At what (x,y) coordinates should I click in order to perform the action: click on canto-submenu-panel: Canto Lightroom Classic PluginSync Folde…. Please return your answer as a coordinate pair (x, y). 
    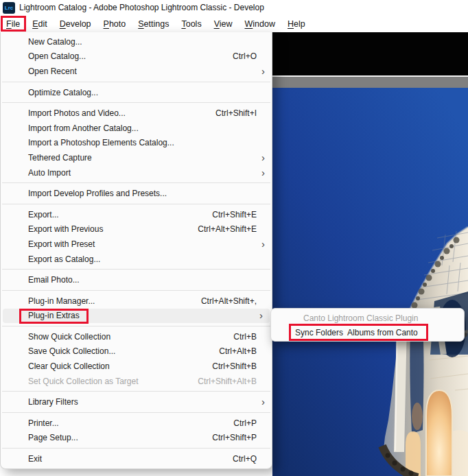
    Looking at the image, I should click on (368, 325).